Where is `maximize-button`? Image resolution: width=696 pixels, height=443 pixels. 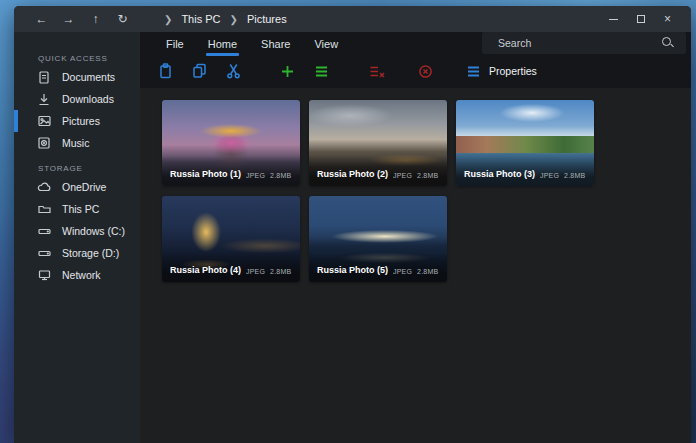 maximize-button is located at coordinates (640, 19).